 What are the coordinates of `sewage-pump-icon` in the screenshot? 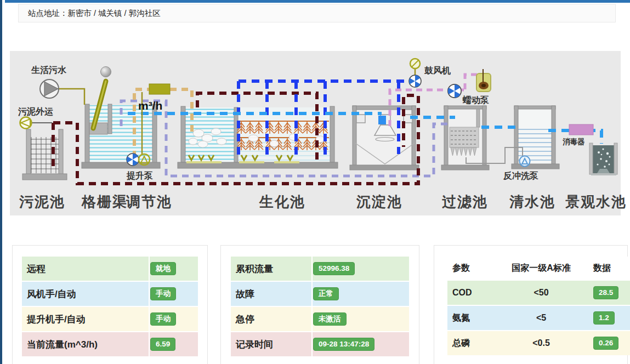 It's located at (49, 89).